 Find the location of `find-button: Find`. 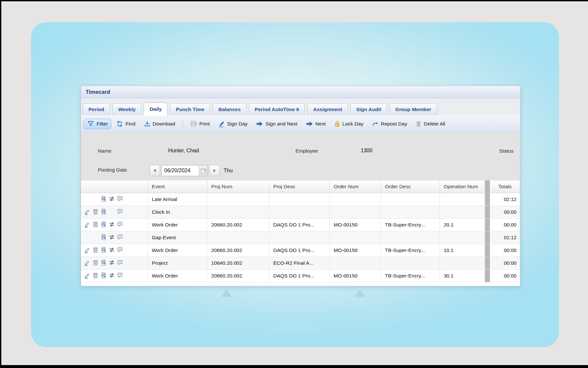

find-button: Find is located at coordinates (126, 124).